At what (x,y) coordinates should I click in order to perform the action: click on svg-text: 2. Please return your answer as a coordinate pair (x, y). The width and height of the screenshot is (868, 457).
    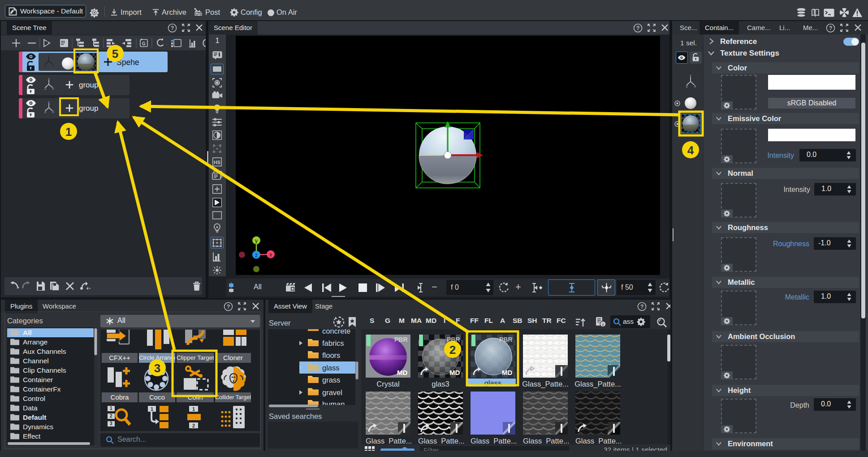
    Looking at the image, I should click on (453, 350).